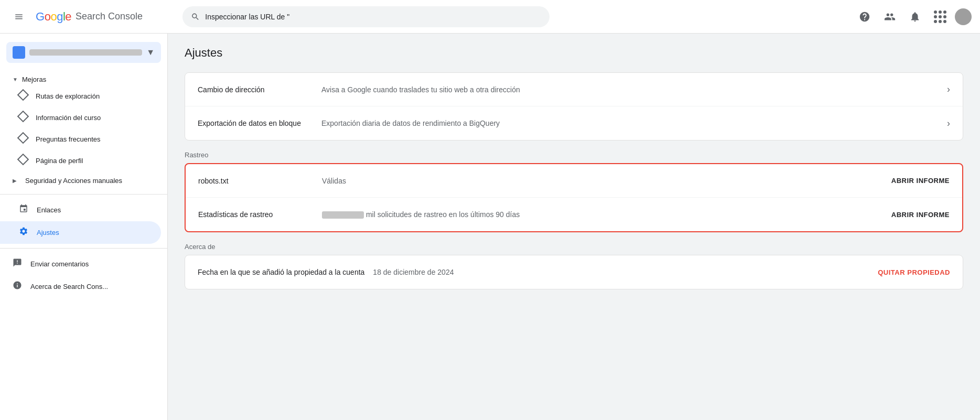  I want to click on sidebar-item-enlaces: Enlaces, so click(81, 210).